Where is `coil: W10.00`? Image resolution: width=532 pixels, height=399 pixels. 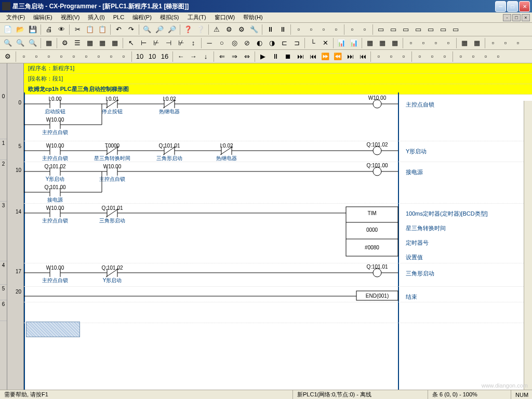 coil: W10.00 is located at coordinates (383, 102).